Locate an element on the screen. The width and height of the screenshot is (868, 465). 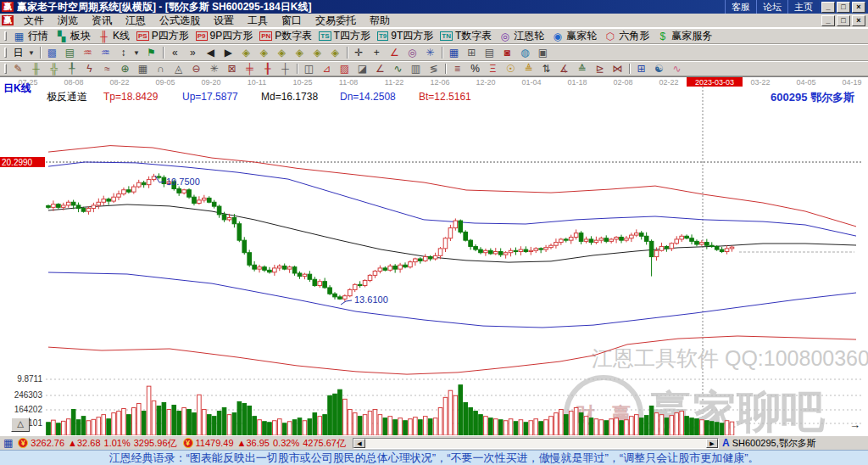
menu-item-资讯: 资讯 is located at coordinates (102, 20).